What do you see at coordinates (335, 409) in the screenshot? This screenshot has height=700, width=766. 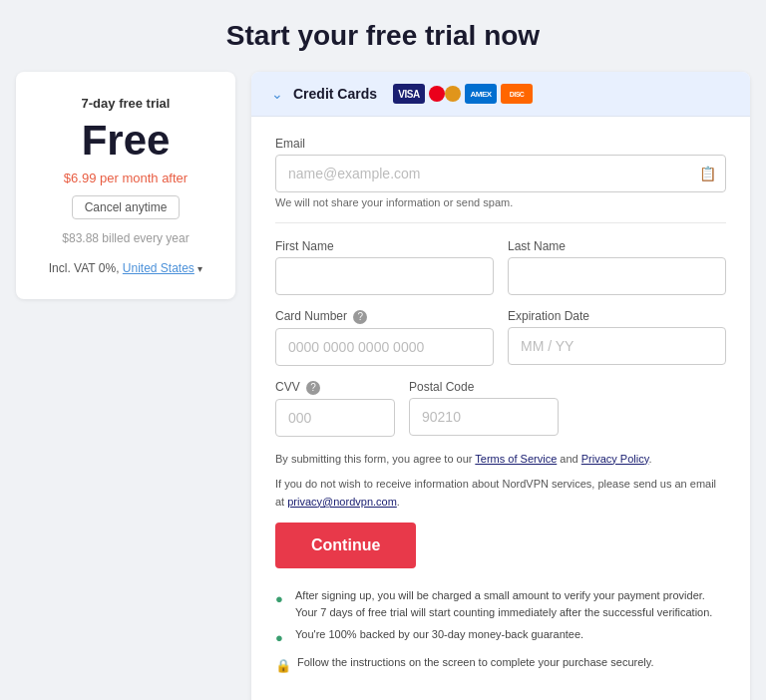 I see `cvv-group: CVV ?` at bounding box center [335, 409].